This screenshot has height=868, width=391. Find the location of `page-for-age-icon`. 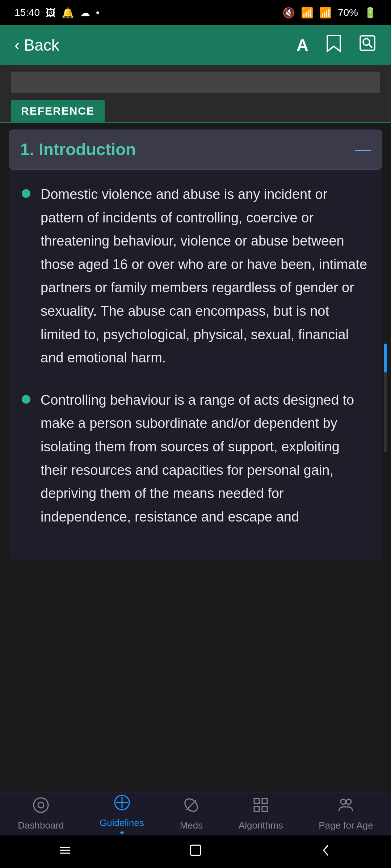

page-for-age-icon is located at coordinates (346, 807).